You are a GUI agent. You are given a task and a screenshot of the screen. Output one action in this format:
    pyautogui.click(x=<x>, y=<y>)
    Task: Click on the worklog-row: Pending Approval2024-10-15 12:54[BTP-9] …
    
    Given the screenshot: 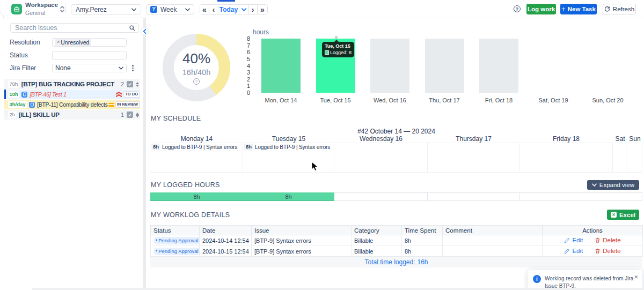 What is the action you would take?
    pyautogui.click(x=397, y=251)
    